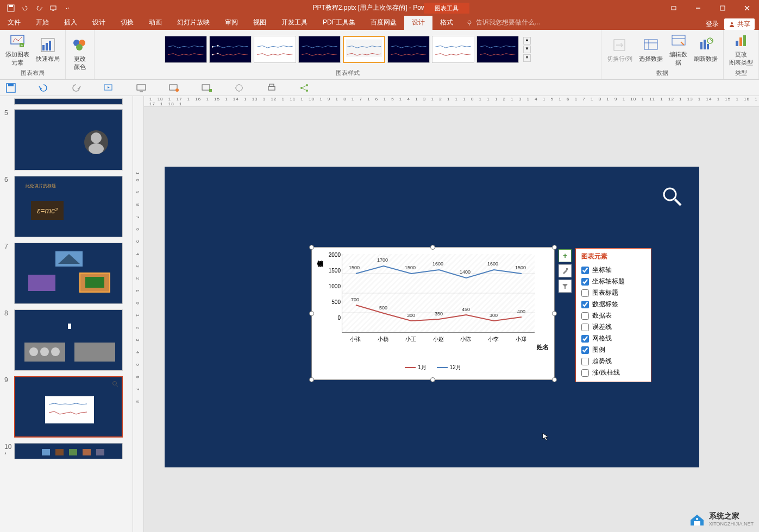 This screenshot has height=532, width=759. I want to click on monitor-icon, so click(141, 88).